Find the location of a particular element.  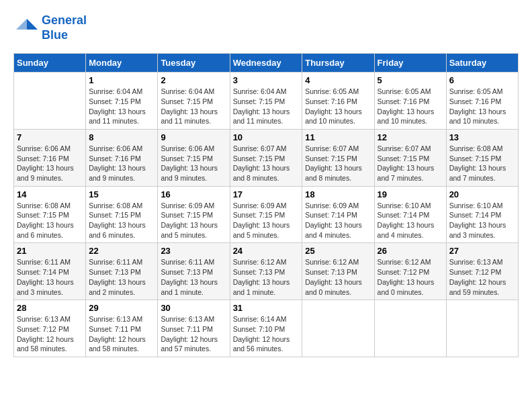

calendar-cell: 13Sunrise: 6:08 AM Sunset: 7:15 PM Dayli… is located at coordinates (482, 157).